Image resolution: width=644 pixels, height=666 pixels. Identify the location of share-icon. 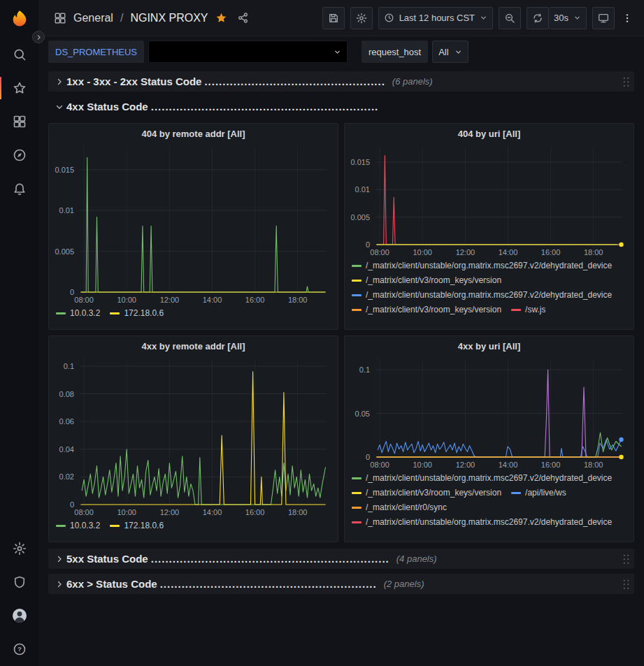
(243, 18).